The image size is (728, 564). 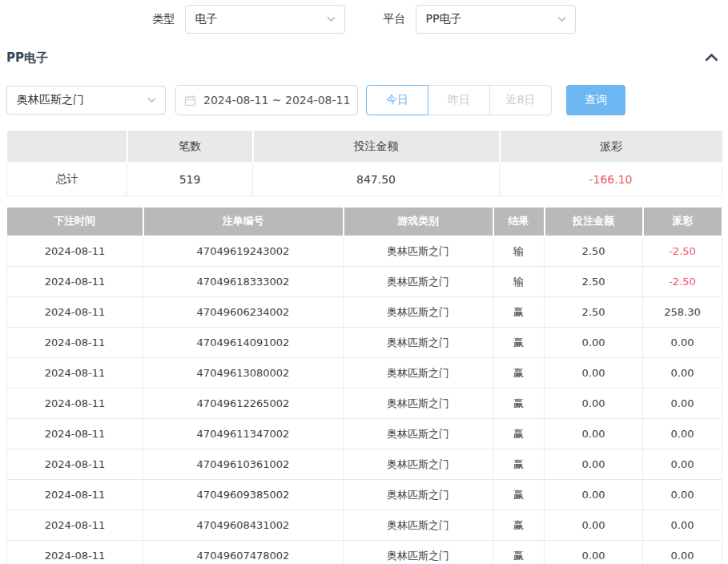 I want to click on records-column-header: 注单编号, so click(x=243, y=222).